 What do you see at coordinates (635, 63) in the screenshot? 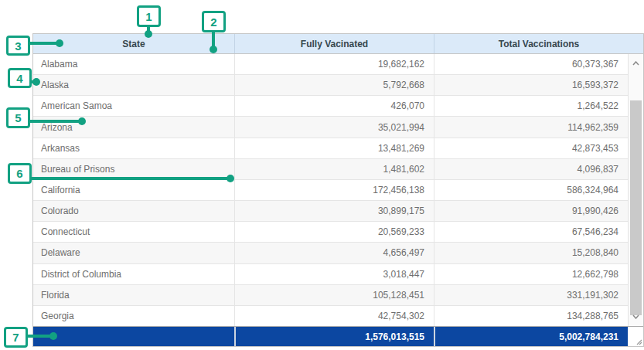
I see `scroll-up-icon` at bounding box center [635, 63].